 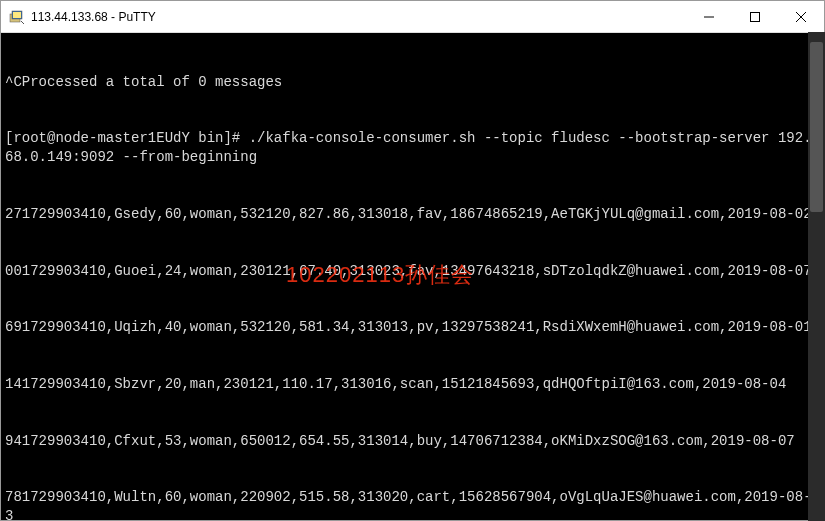 I want to click on terminal-line: 001729903410,Guoei,24,woman,230121,67.40…, so click(x=412, y=272).